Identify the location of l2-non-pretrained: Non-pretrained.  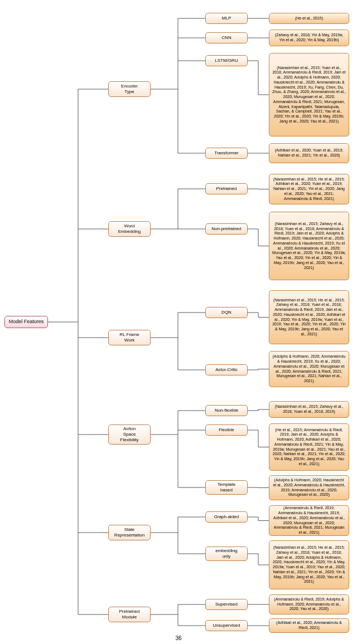
(226, 229).